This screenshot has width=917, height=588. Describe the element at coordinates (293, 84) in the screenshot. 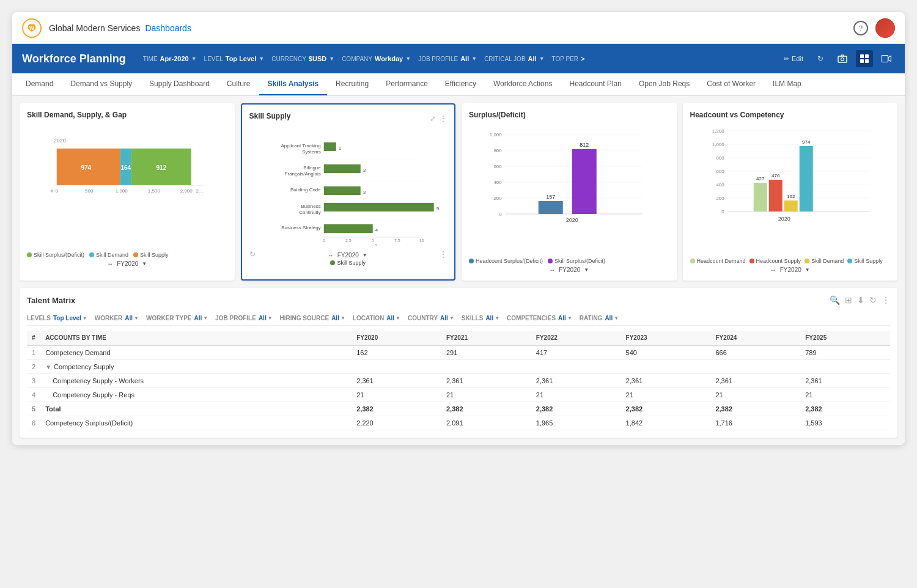

I see `tab-skills-analysis: Skills Analysis` at that location.